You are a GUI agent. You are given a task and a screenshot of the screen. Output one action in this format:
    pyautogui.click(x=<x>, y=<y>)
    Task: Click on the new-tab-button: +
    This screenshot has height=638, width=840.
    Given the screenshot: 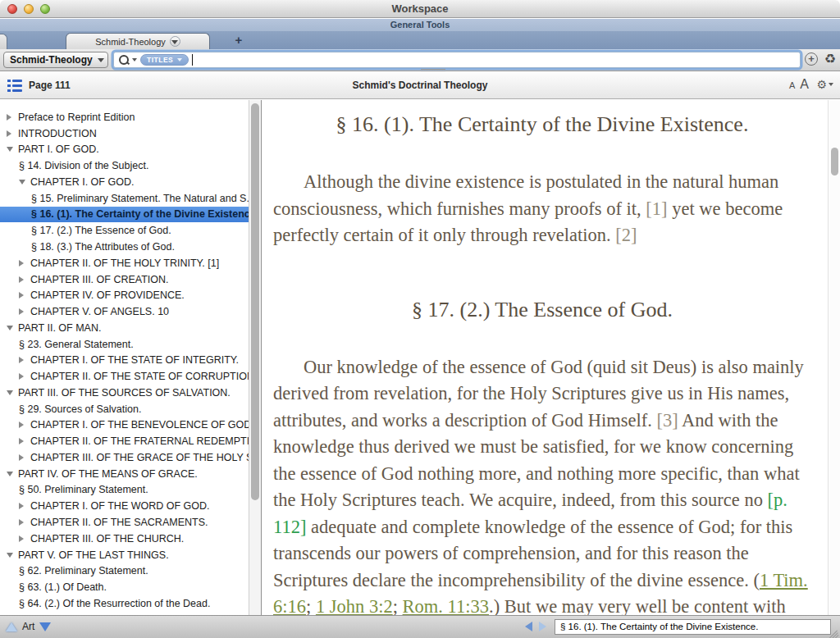 What is the action you would take?
    pyautogui.click(x=239, y=39)
    